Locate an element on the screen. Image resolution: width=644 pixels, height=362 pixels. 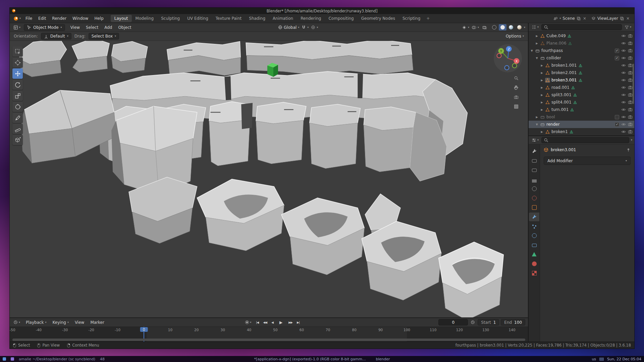
use-preview-range-button is located at coordinates (473, 322).